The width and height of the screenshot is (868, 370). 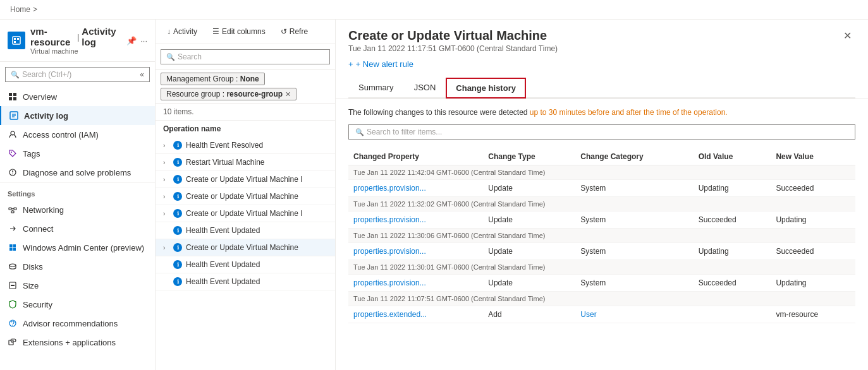 I want to click on group-timestamp: Tue Jan 11 2022 11:07:51 GMT-0600 (Centr…, so click(x=602, y=299).